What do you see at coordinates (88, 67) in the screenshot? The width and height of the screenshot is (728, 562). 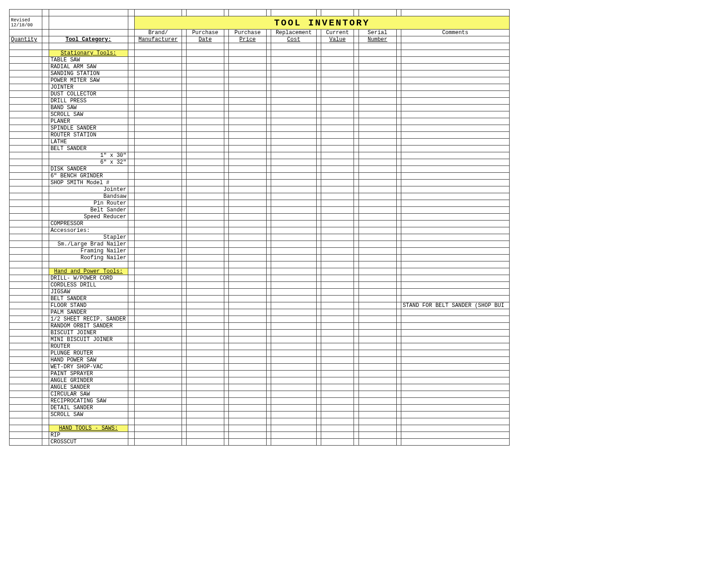 I see `tool-name: RADIAL ARM SAW` at bounding box center [88, 67].